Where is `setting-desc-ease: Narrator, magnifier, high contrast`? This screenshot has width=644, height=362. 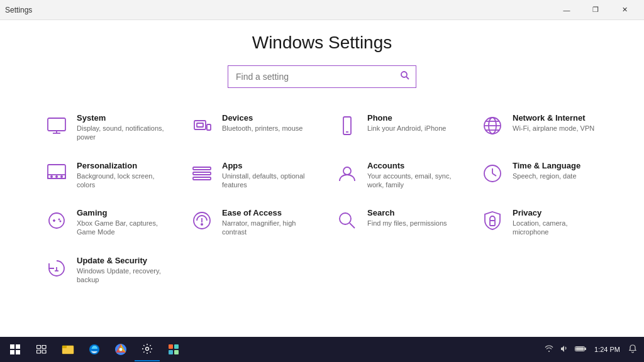 setting-desc-ease: Narrator, magnifier, high contrast is located at coordinates (265, 228).